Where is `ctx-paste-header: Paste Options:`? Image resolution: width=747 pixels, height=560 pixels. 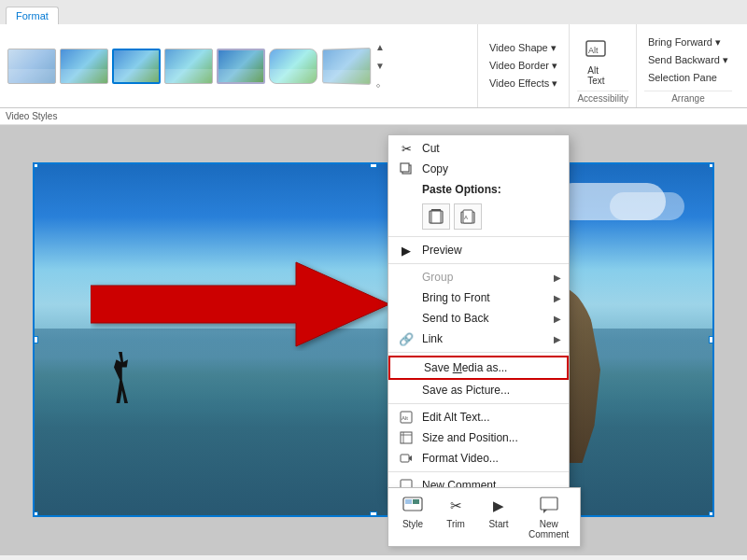
ctx-paste-header: Paste Options: is located at coordinates (478, 189).